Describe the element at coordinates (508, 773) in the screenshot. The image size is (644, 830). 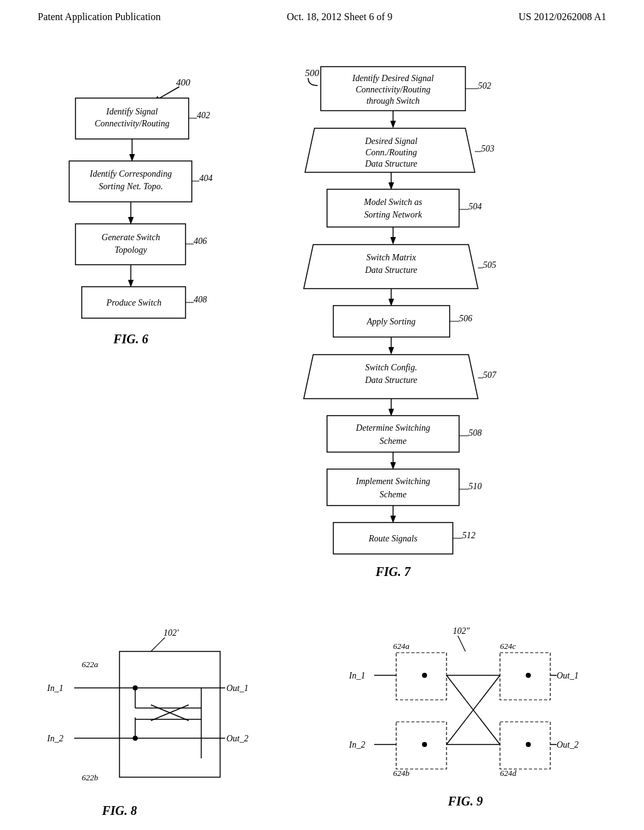
I see `svg-text: 624d` at that location.